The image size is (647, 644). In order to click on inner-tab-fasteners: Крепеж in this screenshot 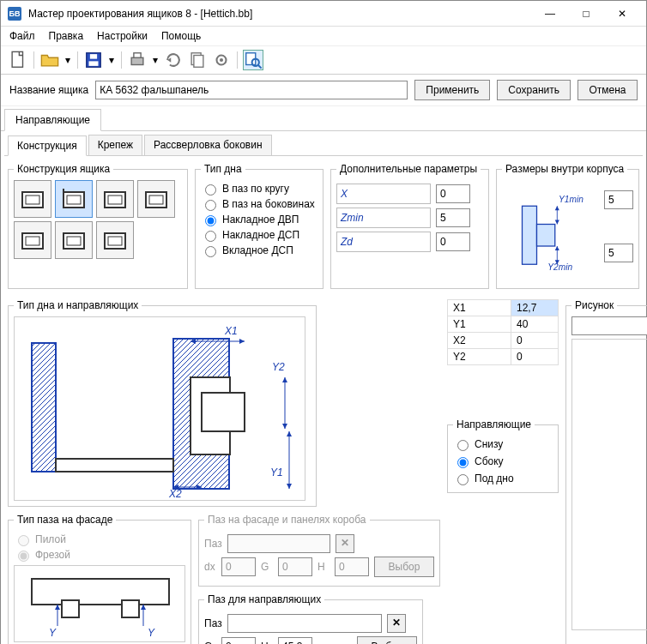, I will do `click(115, 145)`.